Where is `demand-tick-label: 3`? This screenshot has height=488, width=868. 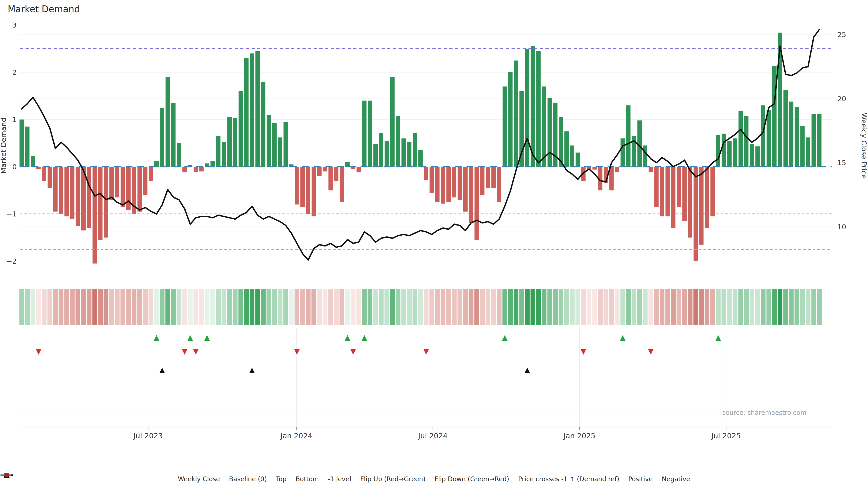 demand-tick-label: 3 is located at coordinates (14, 25).